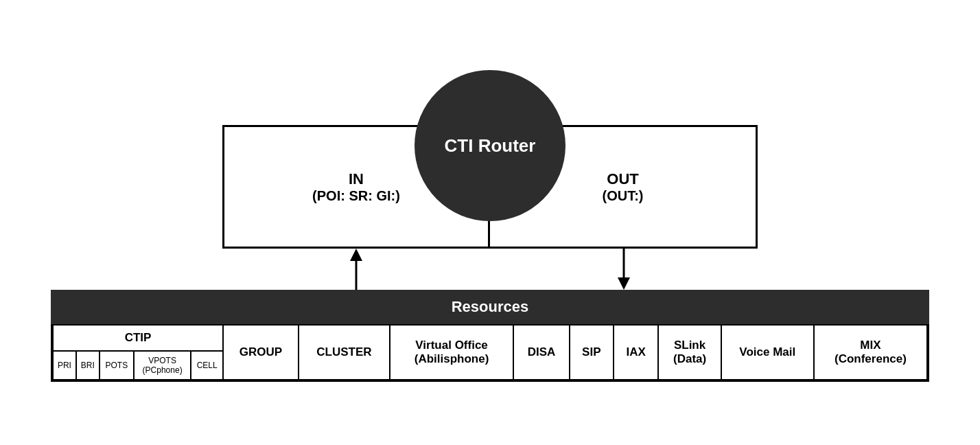 The width and height of the screenshot is (980, 445). I want to click on ctip-bri: BRI, so click(88, 365).